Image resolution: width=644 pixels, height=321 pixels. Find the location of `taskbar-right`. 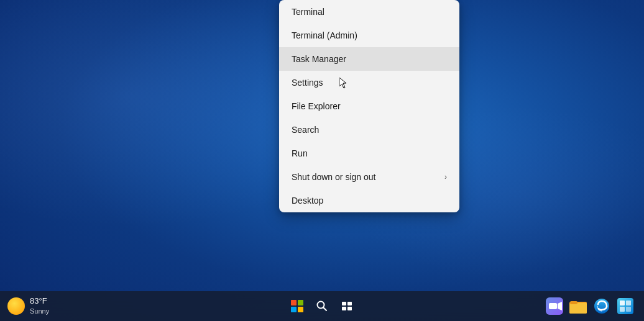

taskbar-right is located at coordinates (590, 306).